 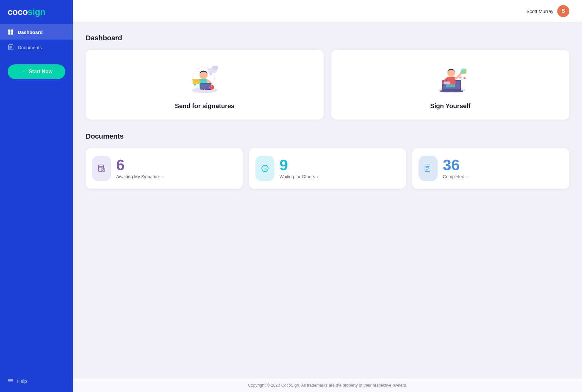 What do you see at coordinates (540, 11) in the screenshot?
I see `user-name: Scott Murray` at bounding box center [540, 11].